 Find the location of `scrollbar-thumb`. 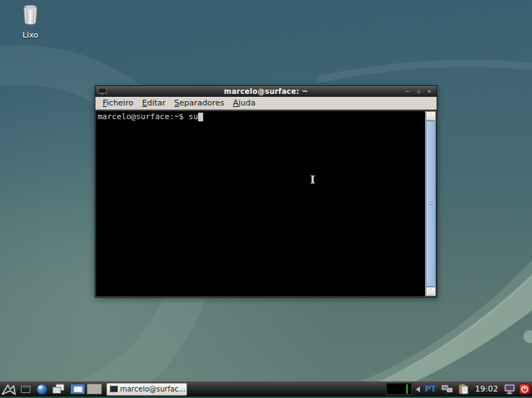

scrollbar-thumb is located at coordinates (431, 204).